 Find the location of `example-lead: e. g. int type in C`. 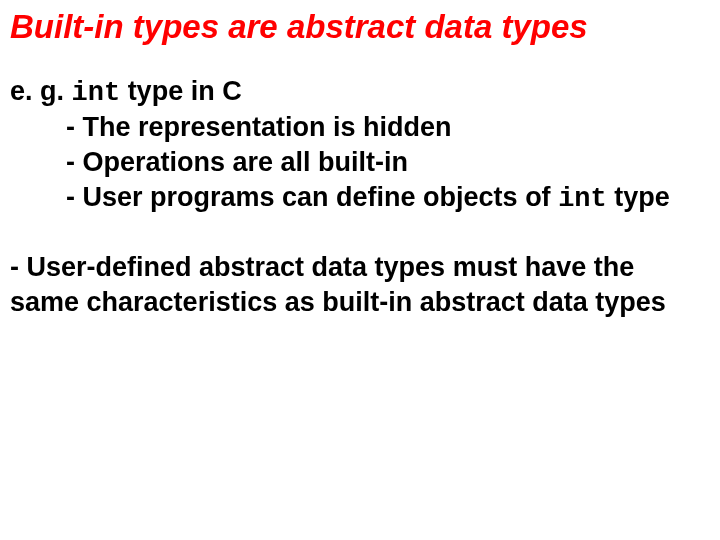

example-lead: e. g. int type in C is located at coordinates (360, 92).